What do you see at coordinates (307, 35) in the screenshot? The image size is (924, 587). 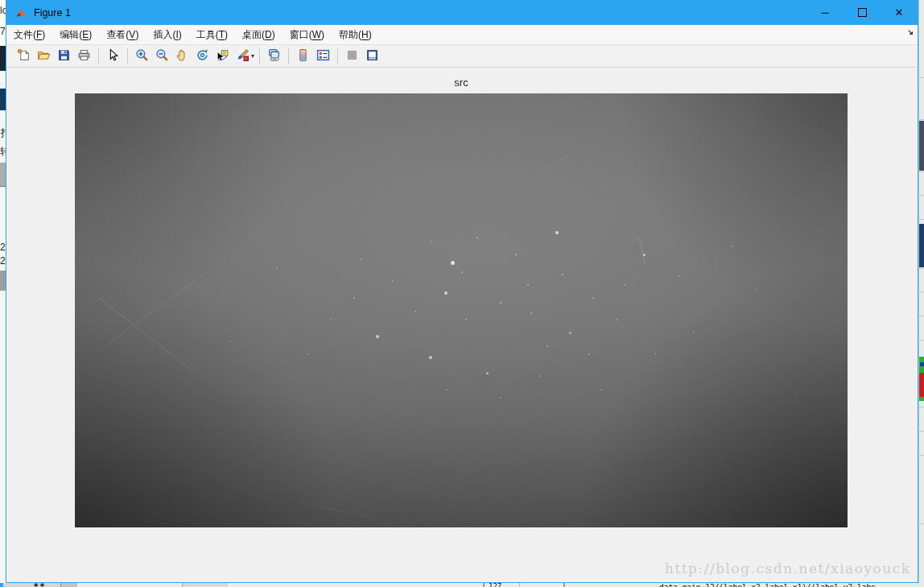 I see `menu-item-w: 窗口(W)` at bounding box center [307, 35].